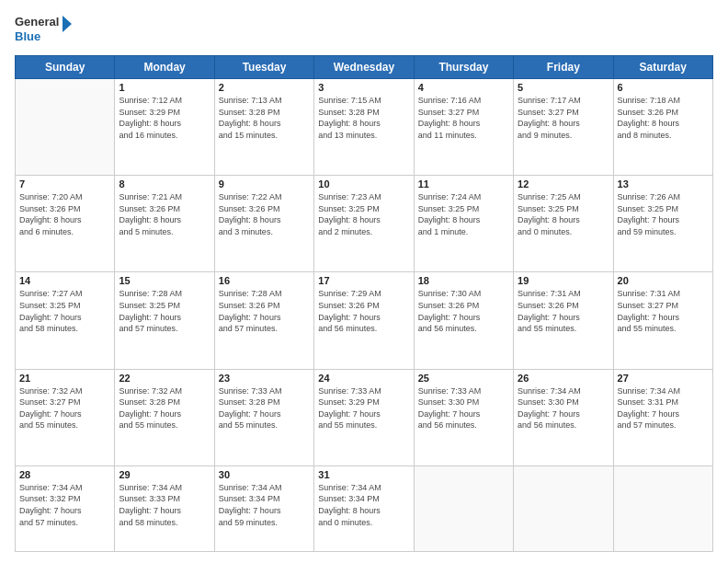 The width and height of the screenshot is (728, 563). What do you see at coordinates (265, 87) in the screenshot?
I see `day-number: 2` at bounding box center [265, 87].